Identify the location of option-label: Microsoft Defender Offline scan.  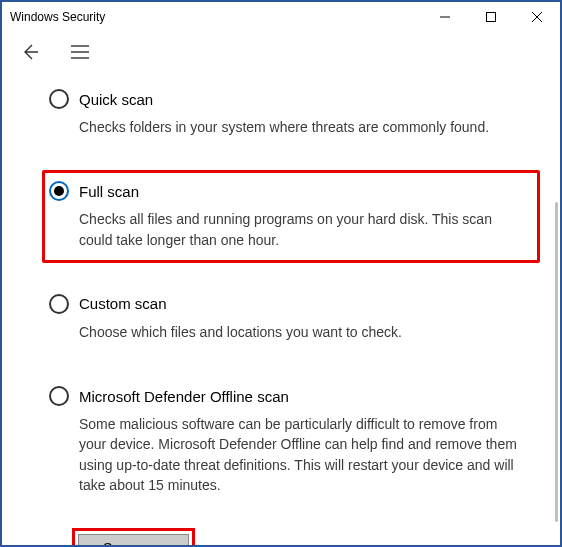
(184, 396).